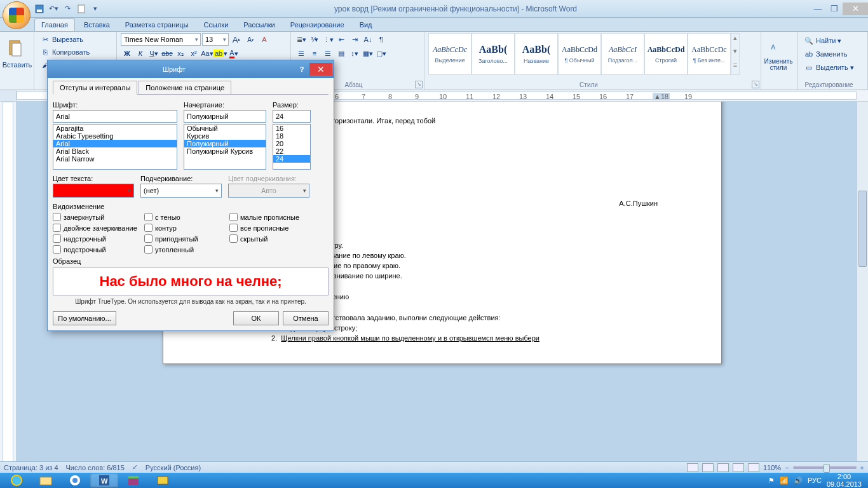  Describe the element at coordinates (355, 39) in the screenshot. I see `indent-inc-button: ⇥` at that location.